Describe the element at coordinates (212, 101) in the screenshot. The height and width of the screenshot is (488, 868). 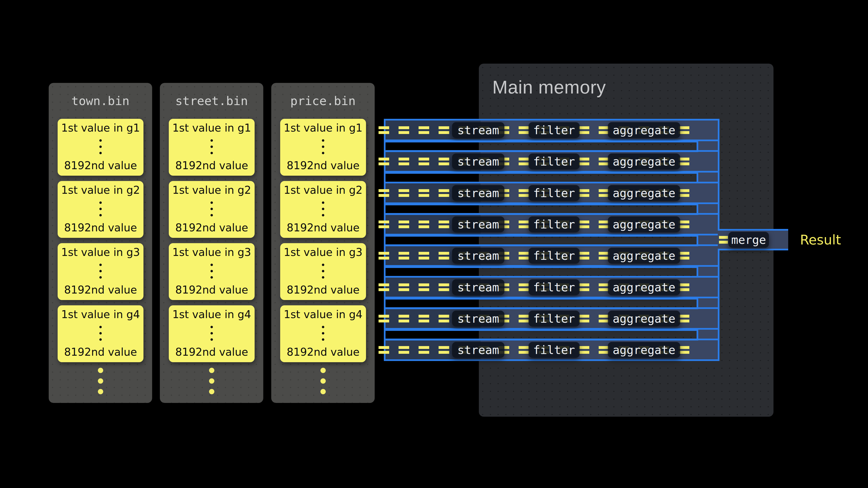
I see `file-name: street.bin` at that location.